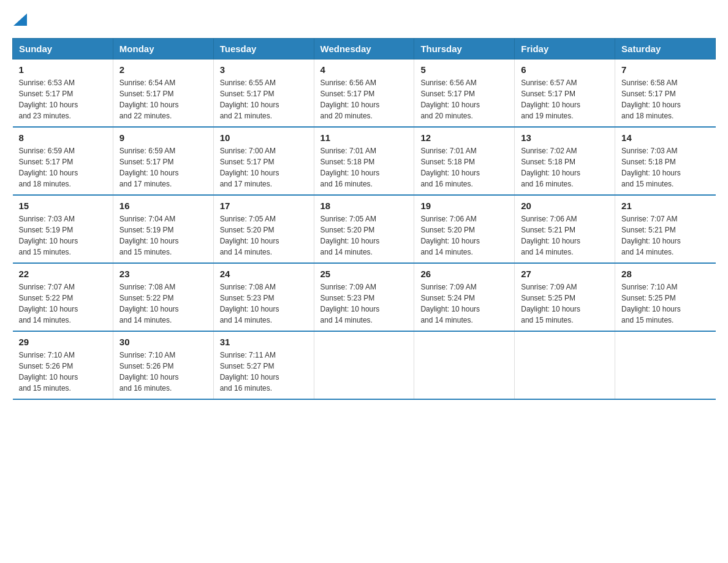  What do you see at coordinates (49, 236) in the screenshot?
I see `day-info: Sunrise: 7:03 AMSunset: 5:19 PMDaylight:…` at bounding box center [49, 236].